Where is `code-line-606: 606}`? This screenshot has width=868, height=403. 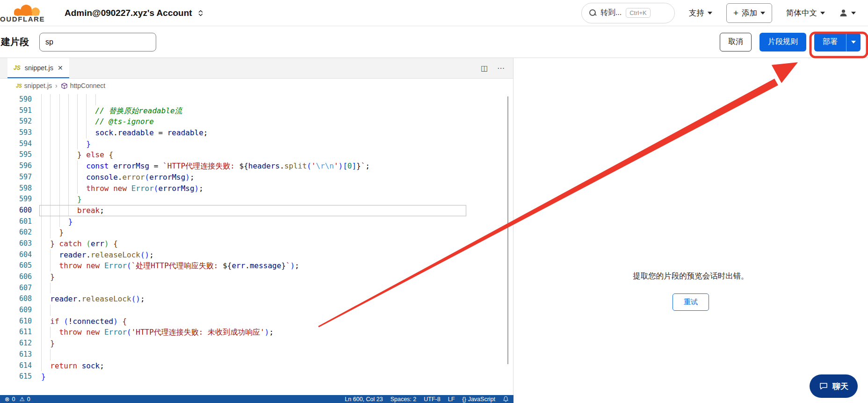 code-line-606: 606} is located at coordinates (256, 277).